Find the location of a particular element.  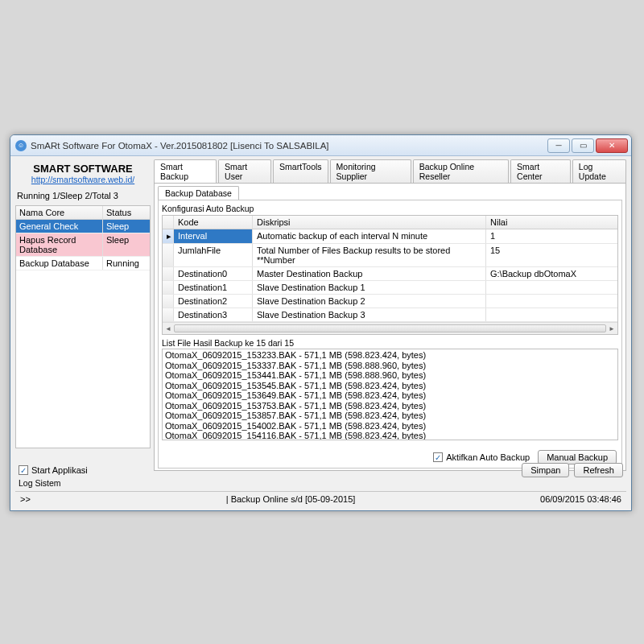

scroll-left-icon: ◄ is located at coordinates (168, 328).